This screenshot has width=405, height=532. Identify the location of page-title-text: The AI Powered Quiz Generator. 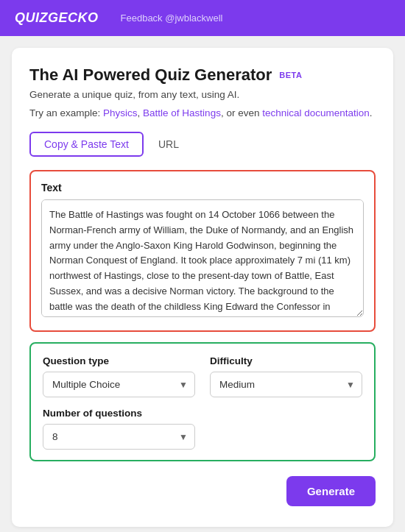
(150, 75).